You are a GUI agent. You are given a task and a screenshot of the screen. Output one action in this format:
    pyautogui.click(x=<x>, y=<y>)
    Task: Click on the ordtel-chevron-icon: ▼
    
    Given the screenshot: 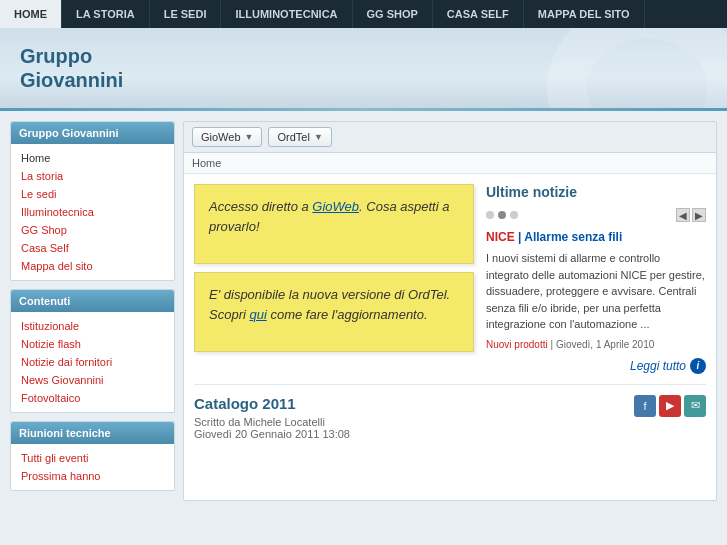 What is the action you would take?
    pyautogui.click(x=318, y=137)
    